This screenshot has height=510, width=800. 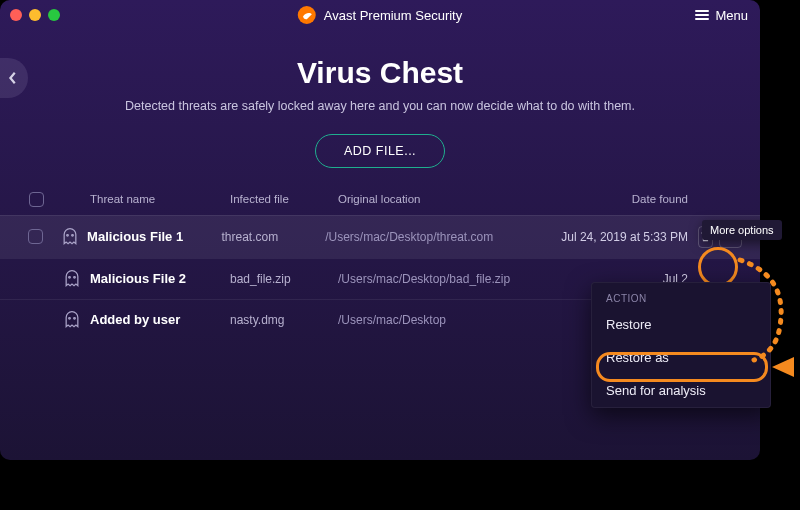 What do you see at coordinates (732, 16) in the screenshot?
I see `menu-button-label: Menu` at bounding box center [732, 16].